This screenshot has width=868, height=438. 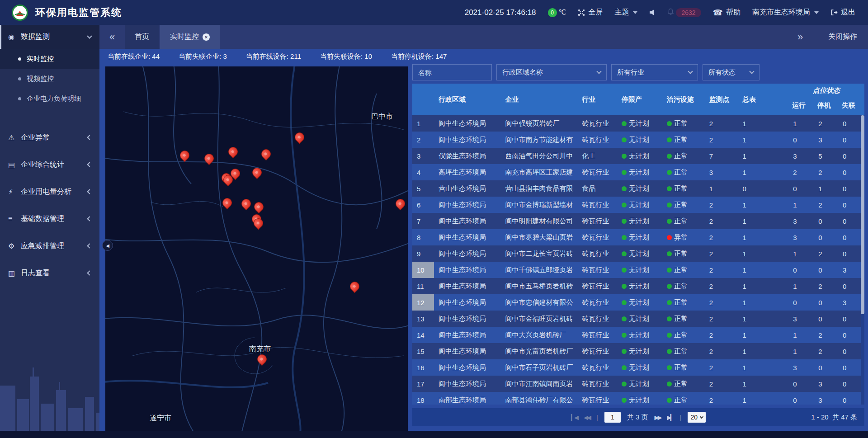 I want to click on table-row: 9 阆中生态环境局 阆中市二龙长宝页岩砖 砖瓦行业 无计划 正常 2 1 1 2…, so click(x=638, y=254).